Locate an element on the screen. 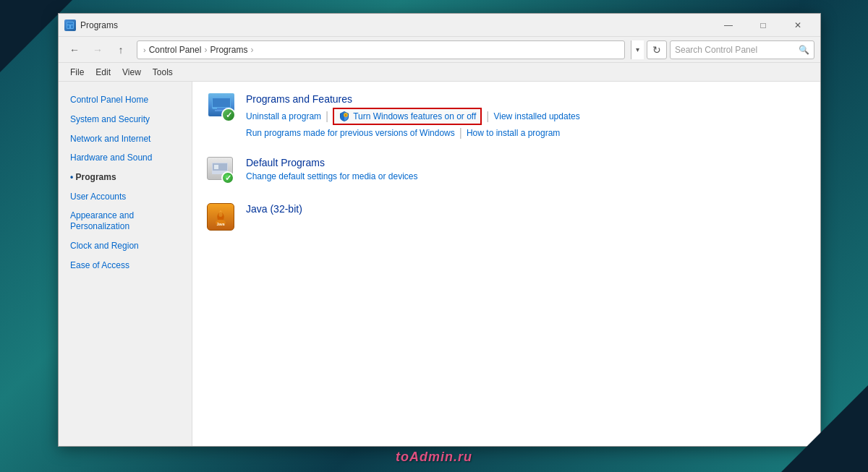 Image resolution: width=868 pixels, height=472 pixels. sidebar-item-hardware-sound: Hardware and Sound is located at coordinates (125, 158).